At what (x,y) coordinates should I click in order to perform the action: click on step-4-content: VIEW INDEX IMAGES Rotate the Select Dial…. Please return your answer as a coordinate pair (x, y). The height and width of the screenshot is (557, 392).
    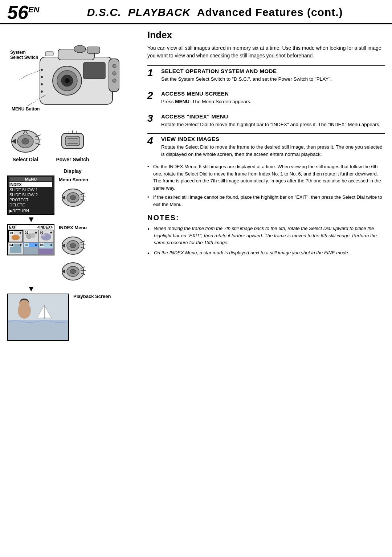
    Looking at the image, I should click on (273, 147).